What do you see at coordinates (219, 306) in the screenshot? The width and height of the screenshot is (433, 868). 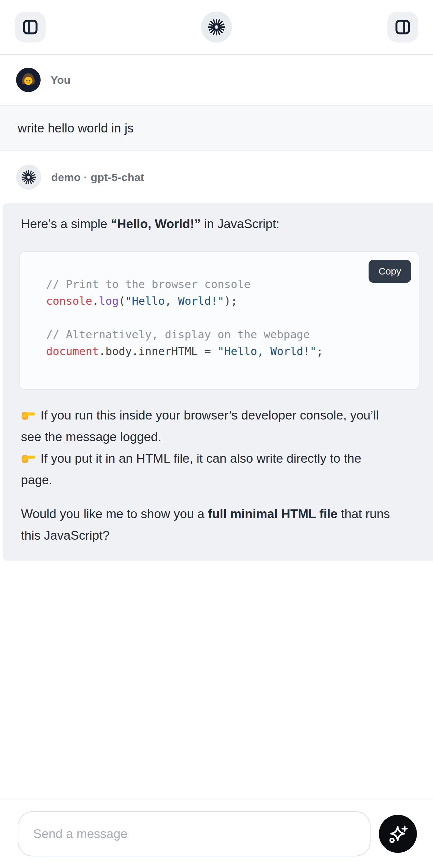 I see `code-content: // Print to the browser console console.…` at bounding box center [219, 306].